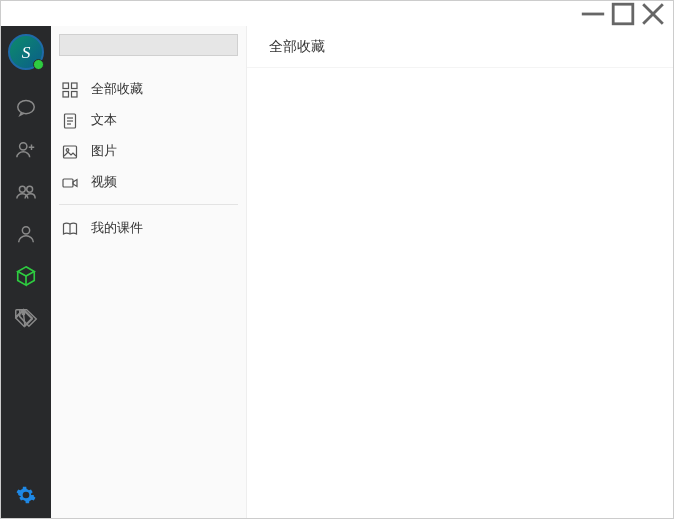  What do you see at coordinates (70, 229) in the screenshot?
I see `book-icon` at bounding box center [70, 229].